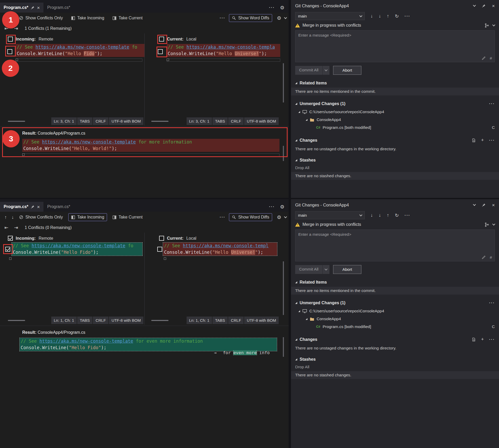  What do you see at coordinates (22, 8) in the screenshot?
I see `tab-program-cs-active: Program.cs* ×` at bounding box center [22, 8].